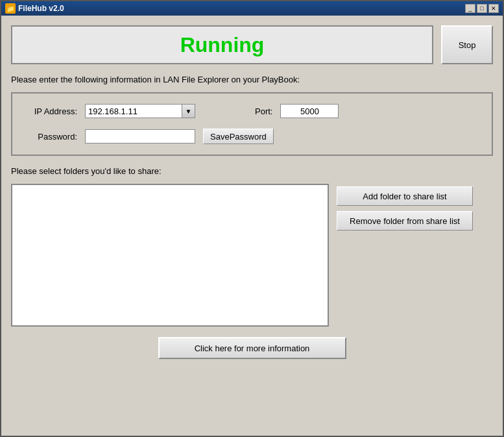 This screenshot has width=504, height=437. What do you see at coordinates (10, 8) in the screenshot?
I see `app-icon: 📁` at bounding box center [10, 8].